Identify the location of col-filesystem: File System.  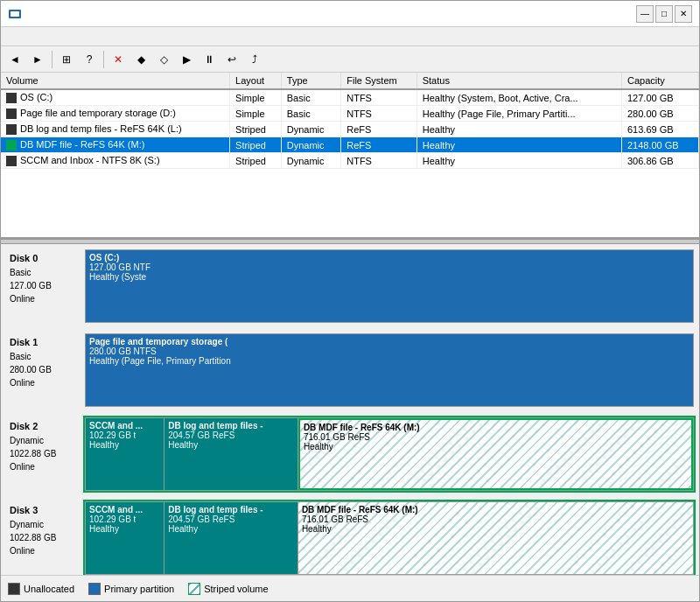
(379, 80).